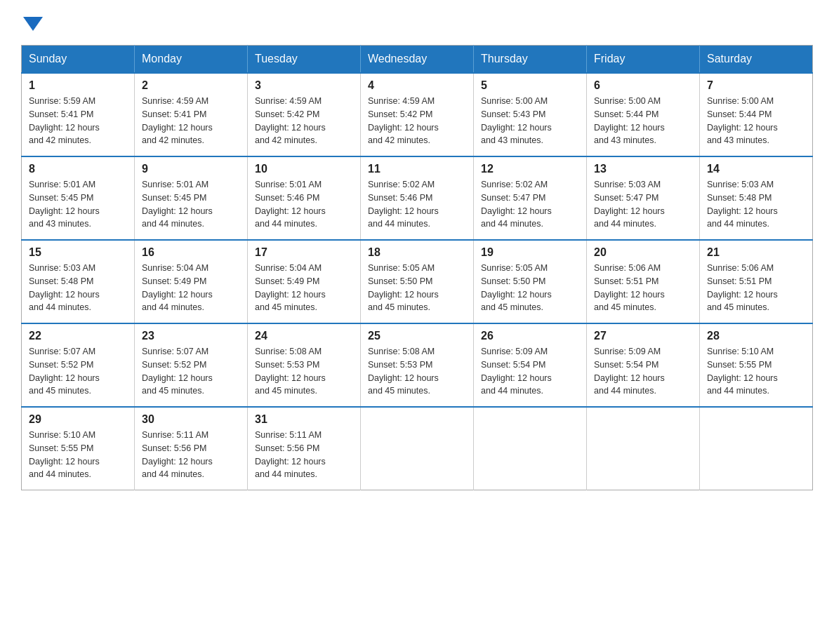  What do you see at coordinates (304, 86) in the screenshot?
I see `day-number: 3` at bounding box center [304, 86].